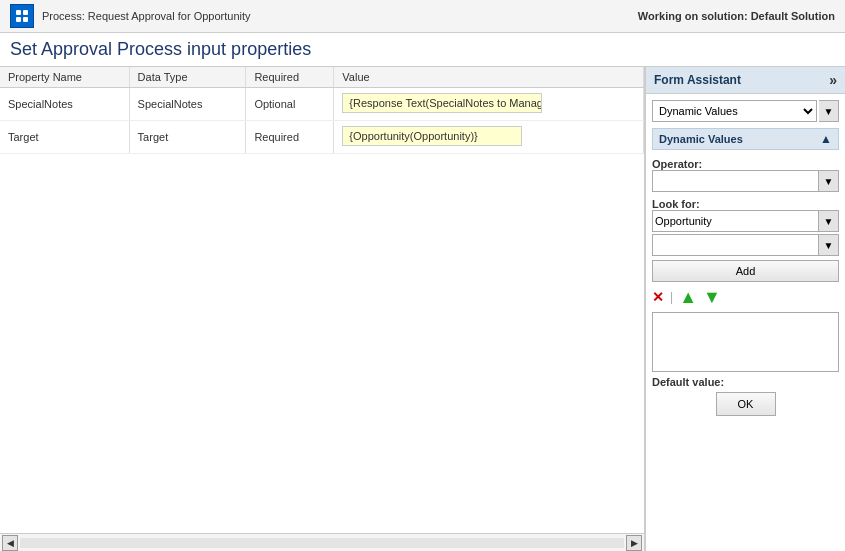 The width and height of the screenshot is (845, 551). What do you see at coordinates (746, 297) in the screenshot?
I see `fa-toolbar: ✕ | ▲ ▼` at bounding box center [746, 297].